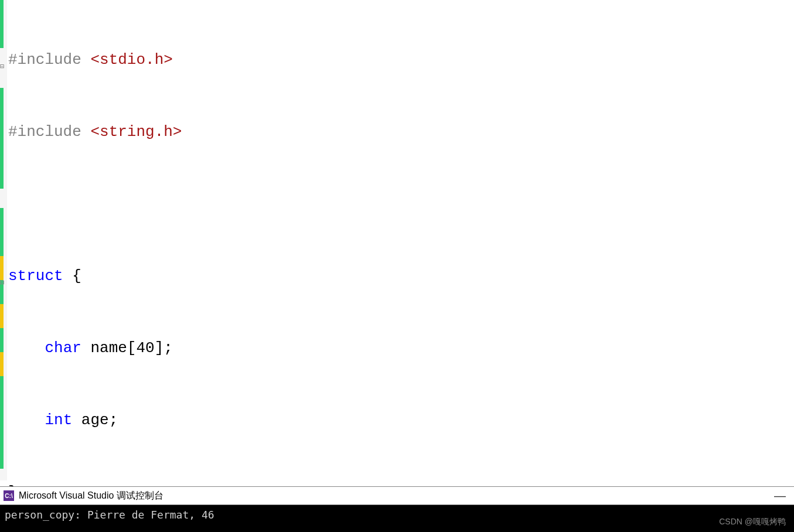  I want to click on vs-icon: C:\, so click(9, 496).